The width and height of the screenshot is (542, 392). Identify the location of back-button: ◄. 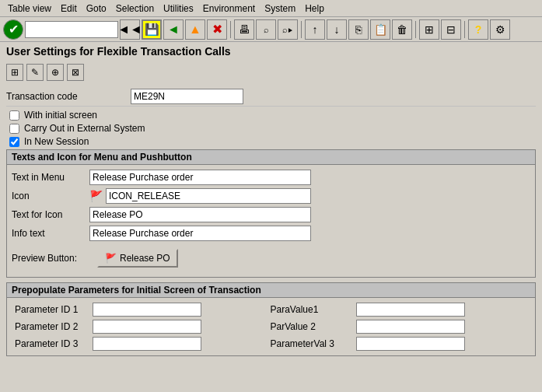
(173, 30).